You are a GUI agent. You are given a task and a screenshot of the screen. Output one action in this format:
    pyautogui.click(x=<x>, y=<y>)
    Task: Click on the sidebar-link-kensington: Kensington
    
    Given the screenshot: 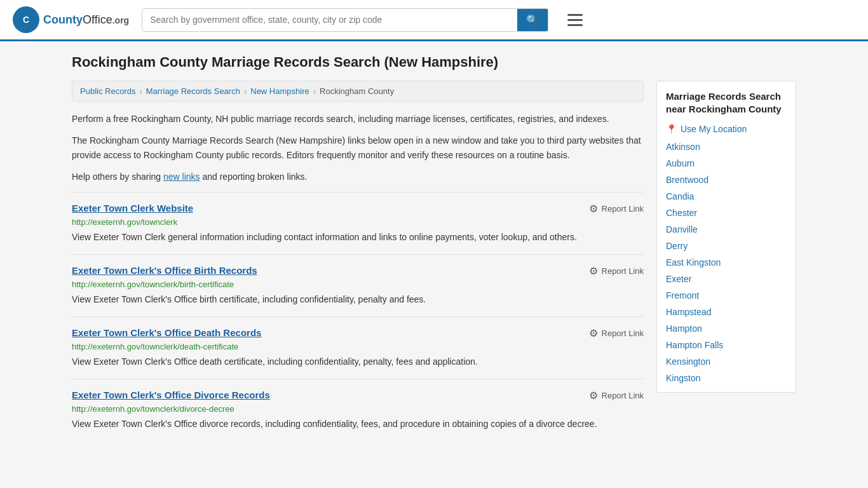 What is the action you would take?
    pyautogui.click(x=688, y=362)
    